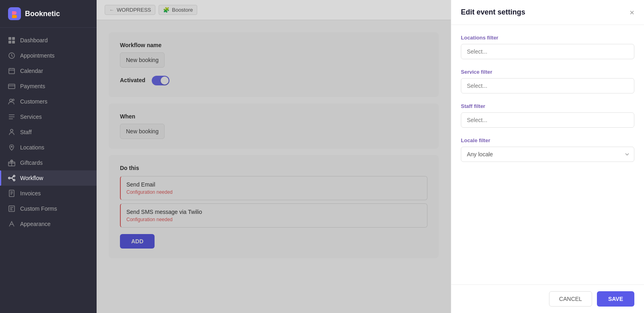 Image resolution: width=644 pixels, height=313 pixels. What do you see at coordinates (48, 56) in the screenshot?
I see `sidebar-item-appointments: Appointments` at bounding box center [48, 56].